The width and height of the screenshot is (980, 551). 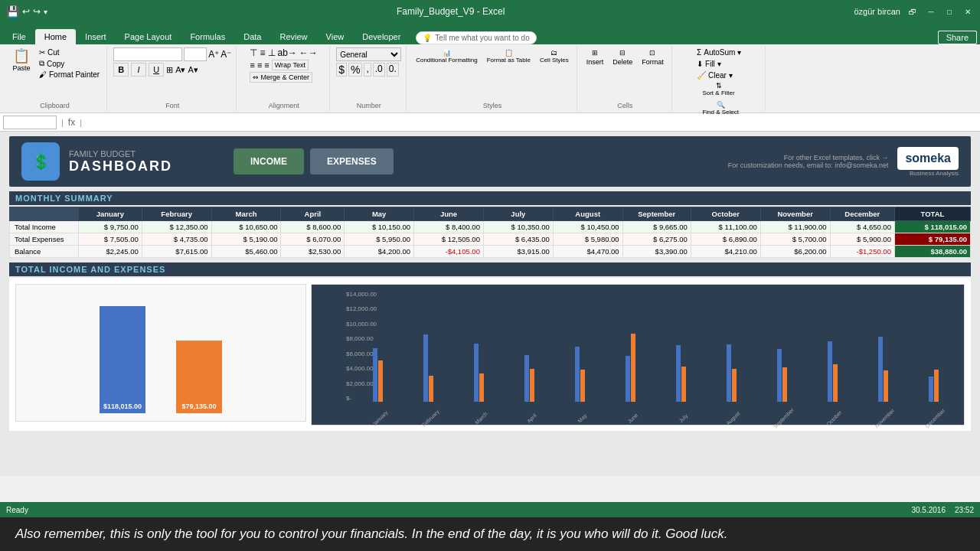 What do you see at coordinates (493, 78) in the screenshot?
I see `styles-group: 📊 Conditional Formatting 📋 Format as Tab…` at bounding box center [493, 78].